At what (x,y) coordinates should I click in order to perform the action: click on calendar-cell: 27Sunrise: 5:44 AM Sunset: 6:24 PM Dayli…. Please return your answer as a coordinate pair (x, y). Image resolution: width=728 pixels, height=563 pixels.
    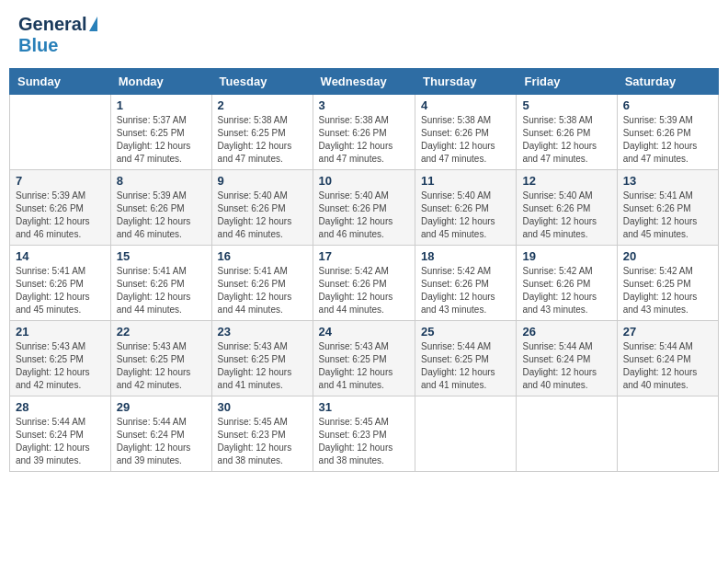
    Looking at the image, I should click on (667, 359).